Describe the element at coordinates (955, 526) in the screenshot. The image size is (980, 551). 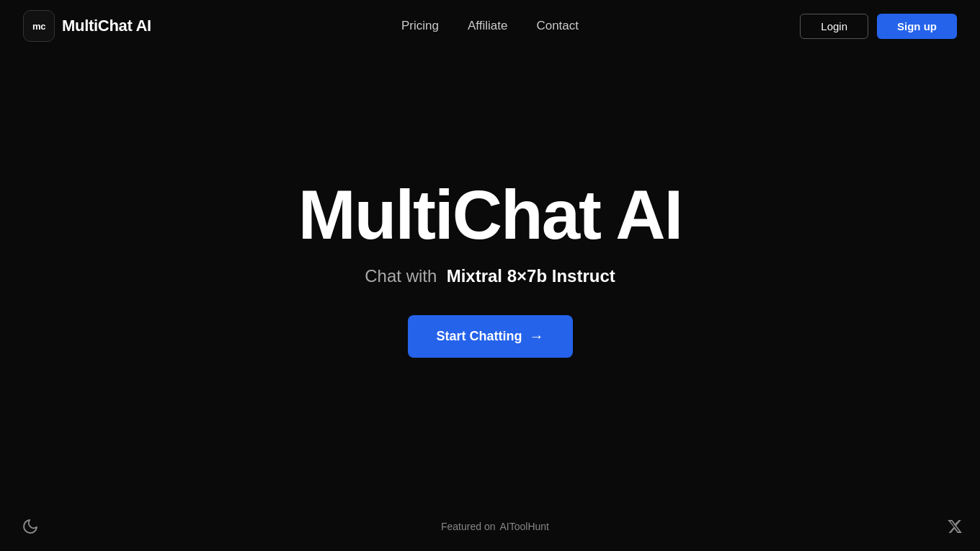
I see `x-logo-icon` at that location.